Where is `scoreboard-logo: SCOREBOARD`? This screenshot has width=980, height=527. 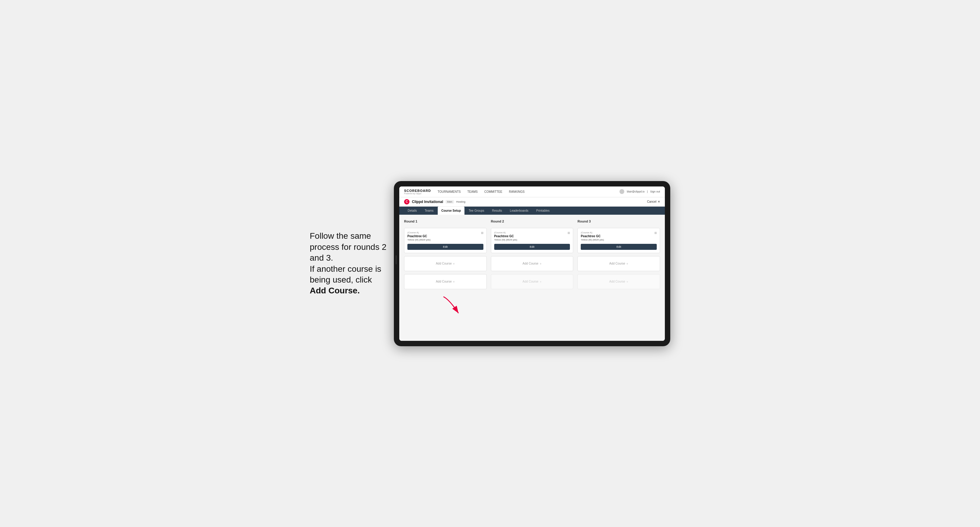 scoreboard-logo: SCOREBOARD is located at coordinates (417, 191).